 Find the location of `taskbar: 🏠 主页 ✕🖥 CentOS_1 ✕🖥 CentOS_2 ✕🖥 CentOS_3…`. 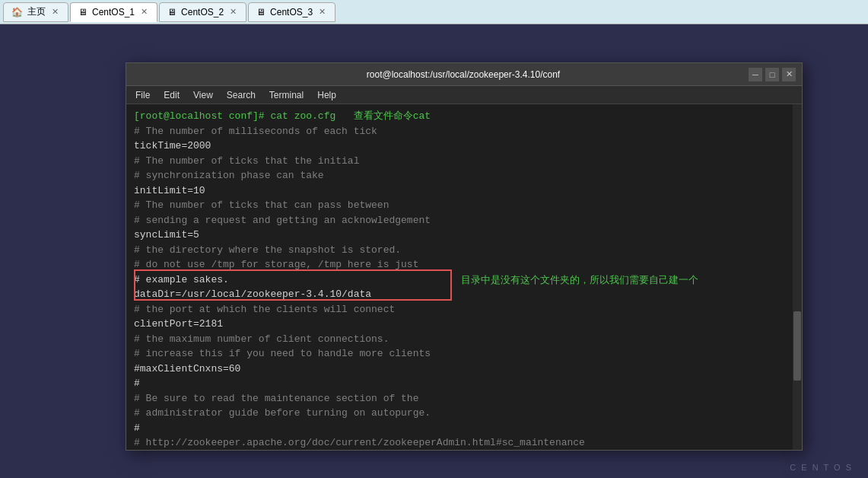

taskbar: 🏠 主页 ✕🖥 CentOS_1 ✕🖥 CentOS_2 ✕🖥 CentOS_3… is located at coordinates (434, 12).